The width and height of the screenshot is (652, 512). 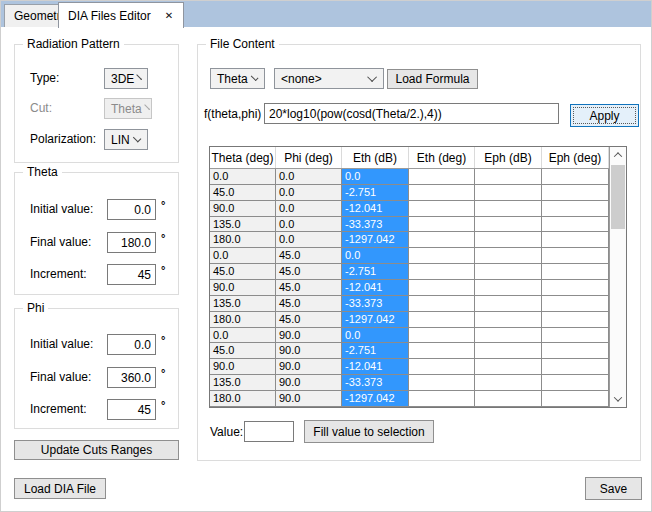 I want to click on formula-preset-combobox: <none>, so click(x=329, y=78).